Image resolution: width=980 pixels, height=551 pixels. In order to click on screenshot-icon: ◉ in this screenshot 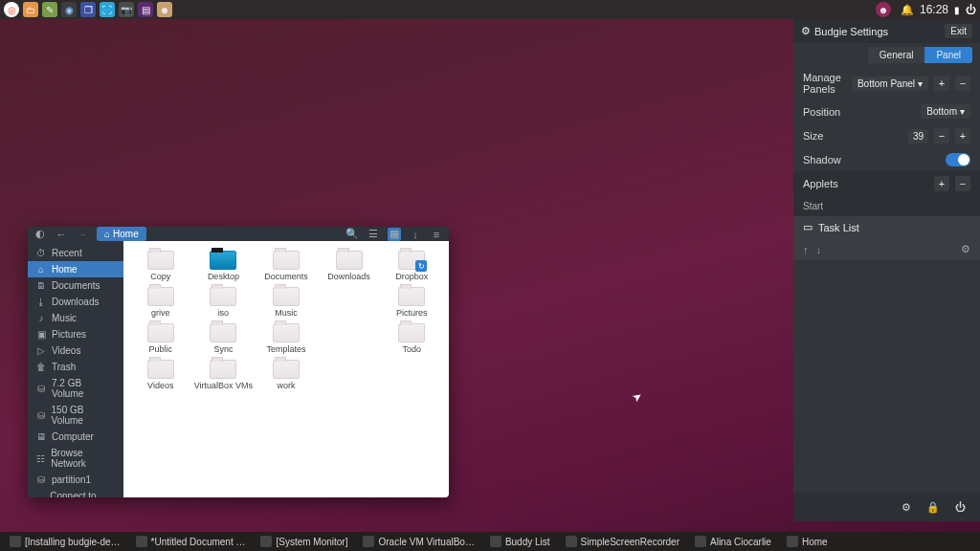, I will do `click(69, 10)`.